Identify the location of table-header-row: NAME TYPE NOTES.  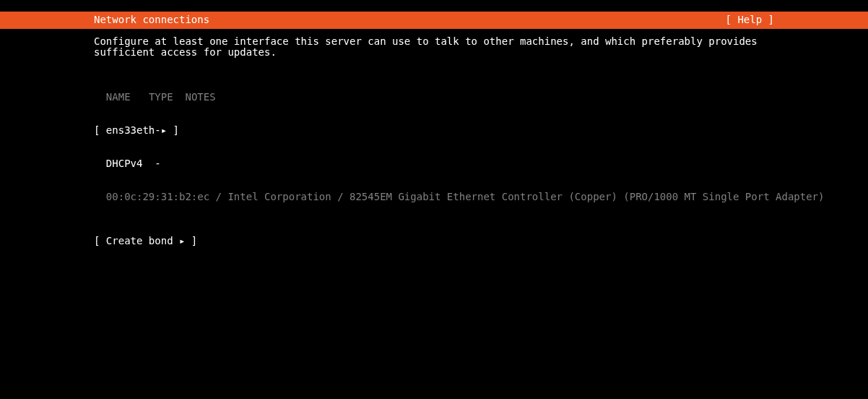
(434, 97).